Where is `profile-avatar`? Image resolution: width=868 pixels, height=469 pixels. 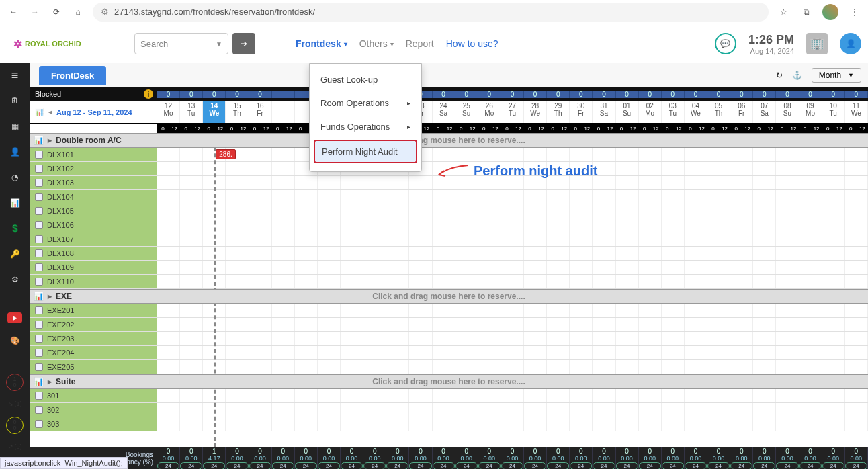 profile-avatar is located at coordinates (830, 12).